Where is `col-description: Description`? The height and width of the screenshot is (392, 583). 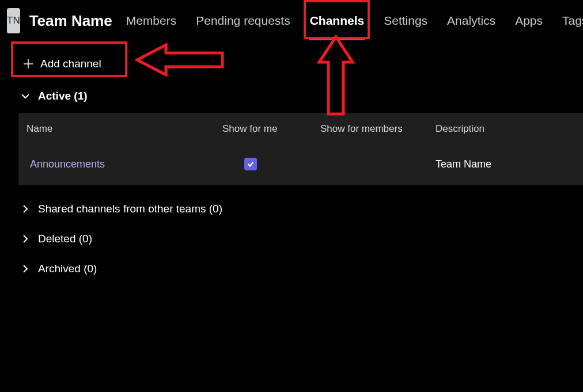 col-description: Description is located at coordinates (505, 129).